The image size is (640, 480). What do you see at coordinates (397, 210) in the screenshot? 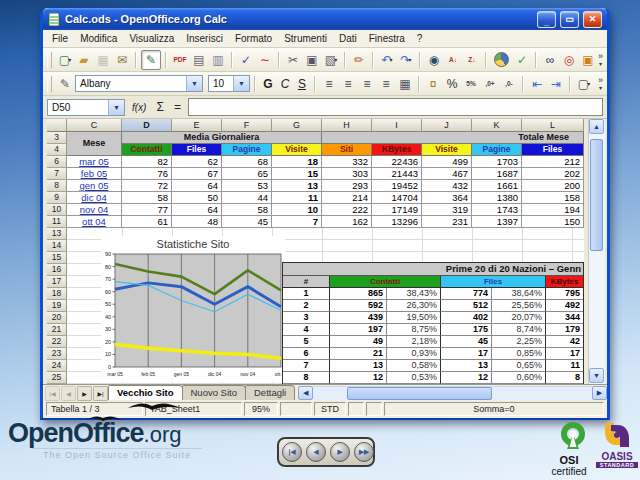
I see `sheet-cell: 17149` at bounding box center [397, 210].